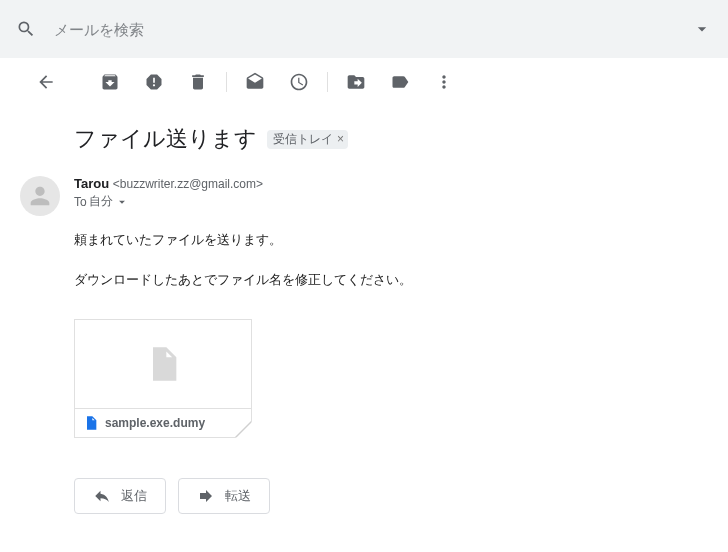 Image resolution: width=728 pixels, height=552 pixels. Describe the element at coordinates (46, 82) in the screenshot. I see `back-button` at that location.